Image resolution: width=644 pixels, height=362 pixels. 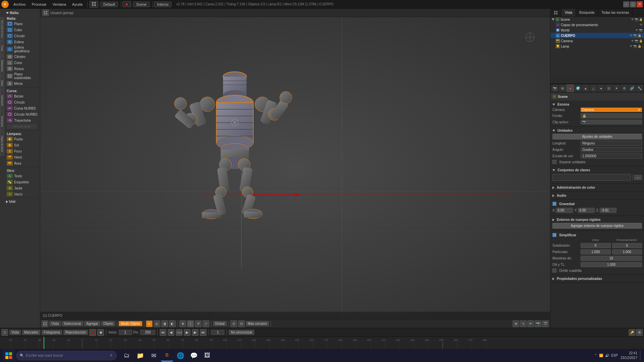 What do you see at coordinates (167, 356) in the screenshot?
I see `taskbar-blender: B` at bounding box center [167, 356].